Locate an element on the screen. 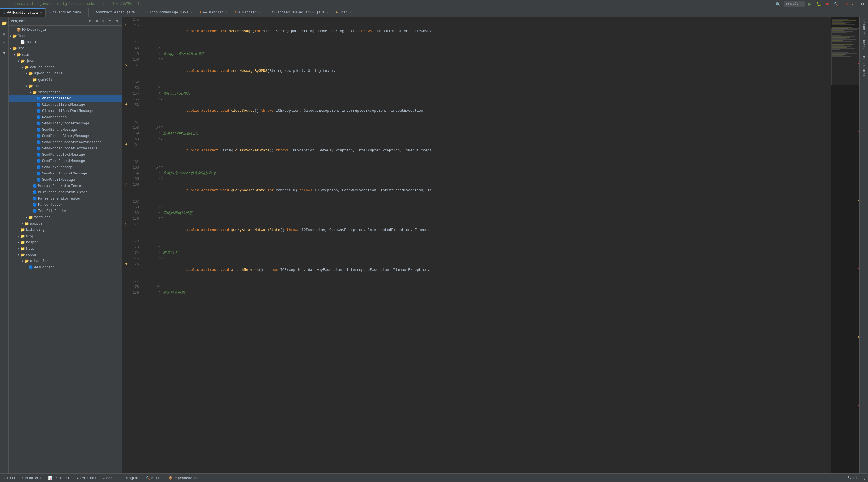 The height and width of the screenshot is (482, 868). tab-athandler-iface: I ATHandler ✕ is located at coordinates (248, 12).